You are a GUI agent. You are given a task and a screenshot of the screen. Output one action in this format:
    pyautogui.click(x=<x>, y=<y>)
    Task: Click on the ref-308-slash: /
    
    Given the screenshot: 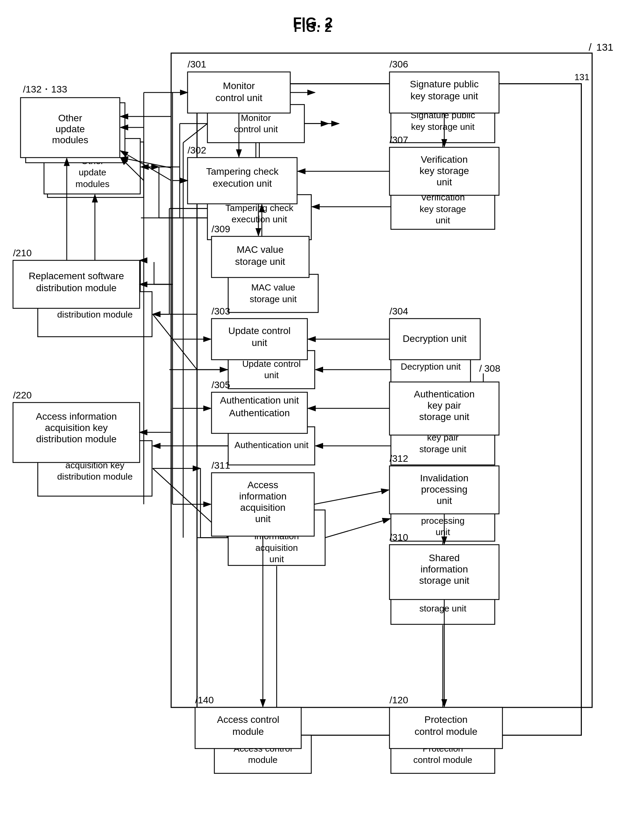 What is the action you would take?
    pyautogui.click(x=480, y=369)
    